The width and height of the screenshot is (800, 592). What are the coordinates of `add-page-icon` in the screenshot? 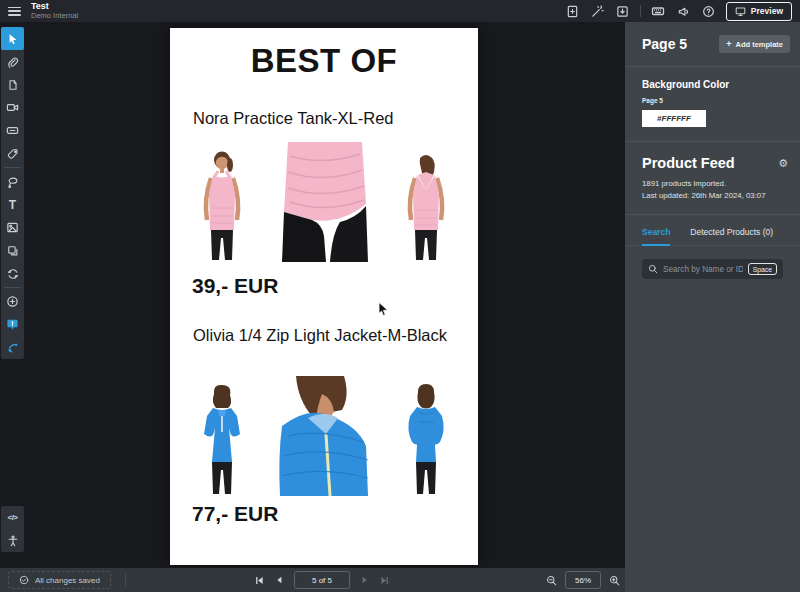 It's located at (572, 12).